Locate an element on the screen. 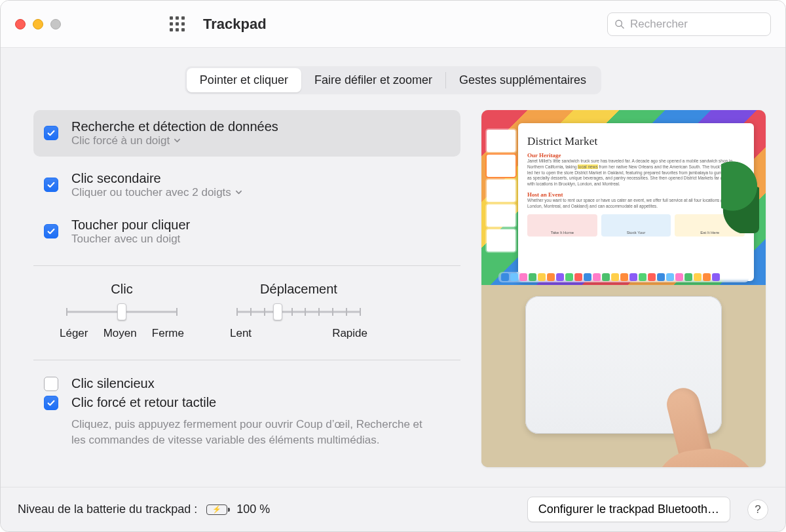 The width and height of the screenshot is (786, 532). preview-doc-heading-2: Host an Event is located at coordinates (636, 195).